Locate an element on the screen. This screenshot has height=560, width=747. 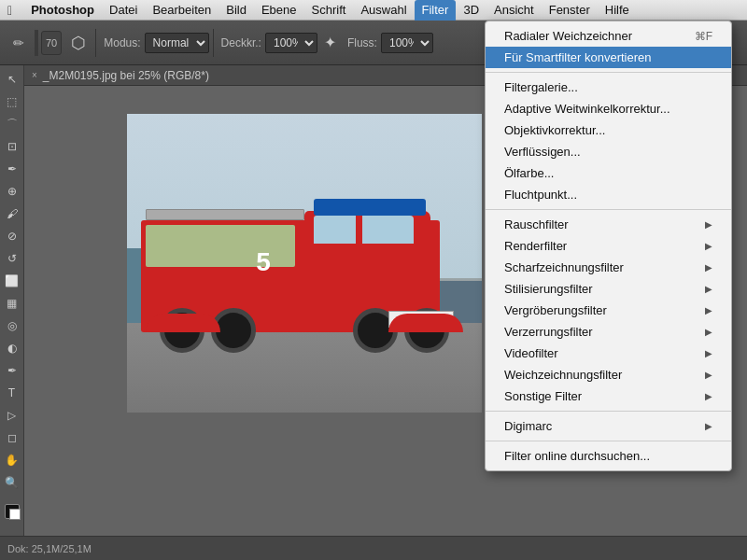
menu-item-label: Filtergalerie... is located at coordinates (542, 88).